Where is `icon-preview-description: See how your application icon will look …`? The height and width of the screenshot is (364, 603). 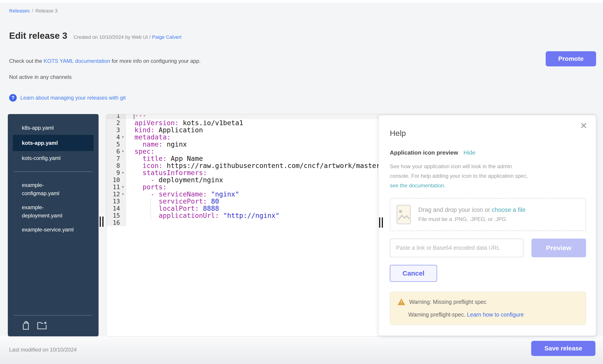
icon-preview-description: See how your application icon will look … is located at coordinates (488, 176).